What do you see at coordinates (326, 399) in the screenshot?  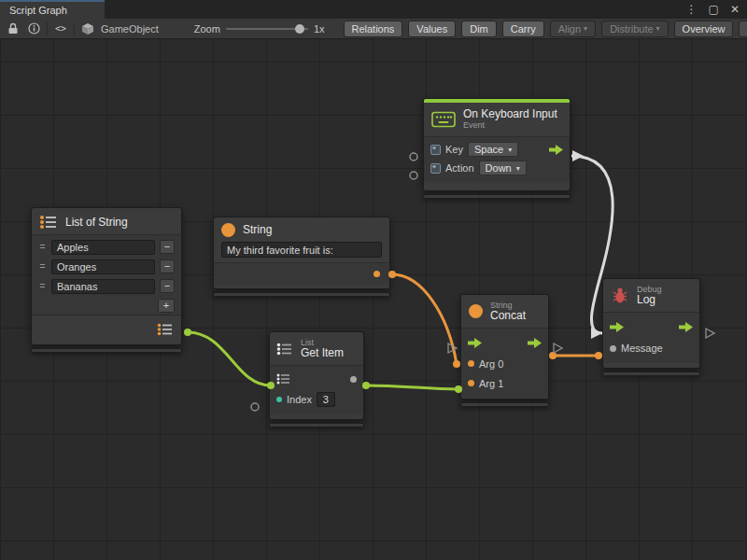 I see `index-field: 3` at bounding box center [326, 399].